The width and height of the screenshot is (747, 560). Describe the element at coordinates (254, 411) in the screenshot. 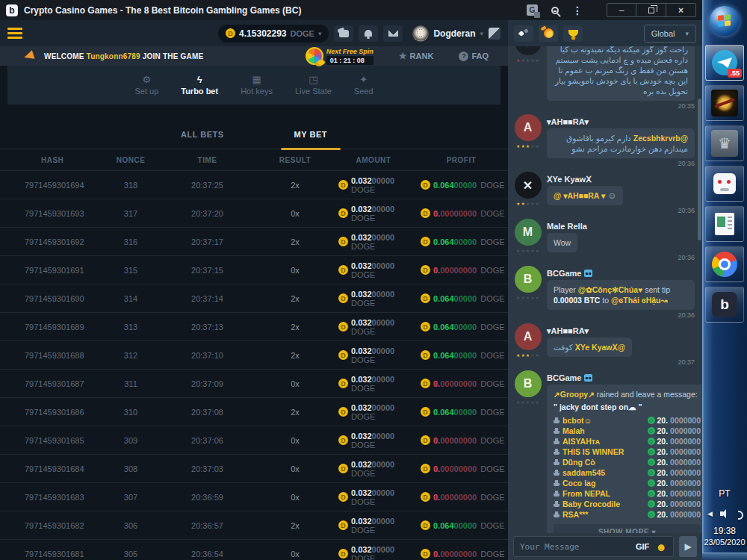

I see `bet-table-row: 7971459301686 310 20:37:08 2x D 0.032000…` at that location.